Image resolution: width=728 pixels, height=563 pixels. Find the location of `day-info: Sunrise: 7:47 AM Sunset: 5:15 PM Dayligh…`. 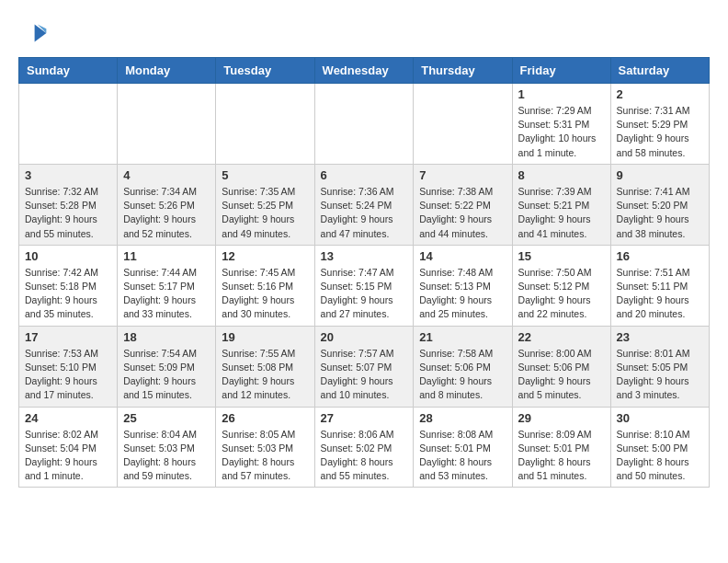

day-info: Sunrise: 7:47 AM Sunset: 5:15 PM Dayligh… is located at coordinates (364, 294).